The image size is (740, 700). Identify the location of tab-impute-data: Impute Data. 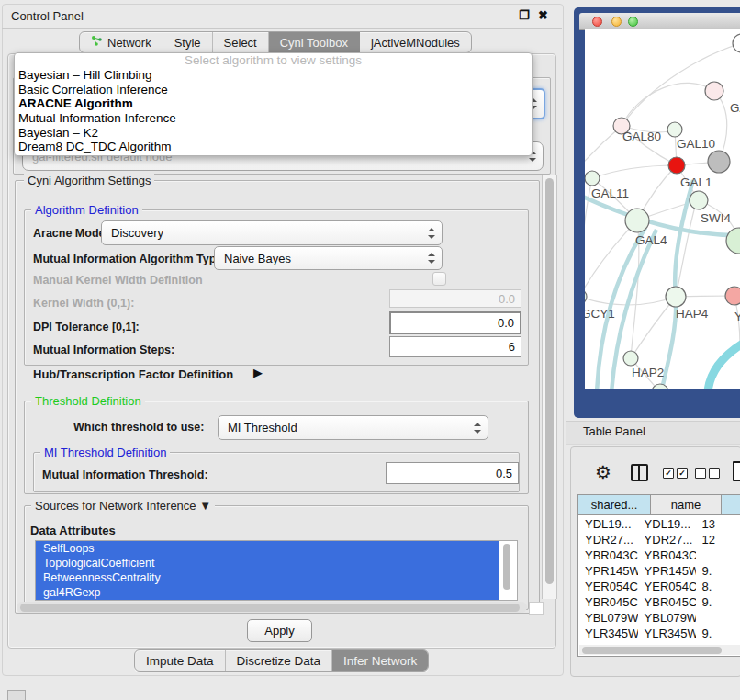
(180, 660).